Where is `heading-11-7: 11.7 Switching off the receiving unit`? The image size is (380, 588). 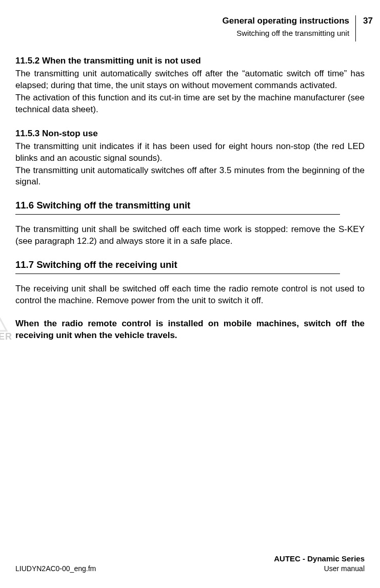 heading-11-7: 11.7 Switching off the receiving unit is located at coordinates (177, 266).